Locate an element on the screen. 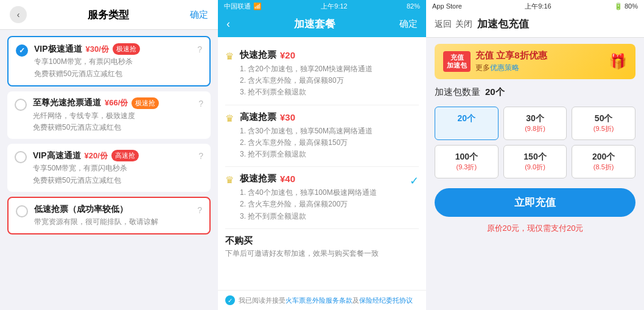 The height and width of the screenshot is (310, 644). panel1-header: ‹ 服务类型 确定 is located at coordinates (109, 15).